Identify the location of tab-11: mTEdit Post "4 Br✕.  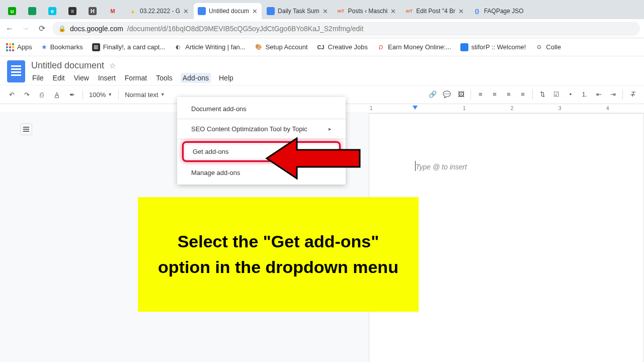
(435, 11).